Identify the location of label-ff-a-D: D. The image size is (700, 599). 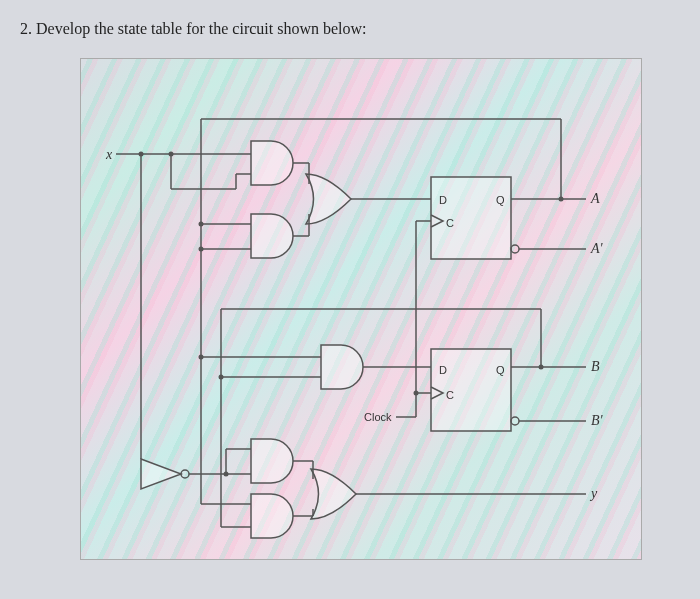
(443, 200).